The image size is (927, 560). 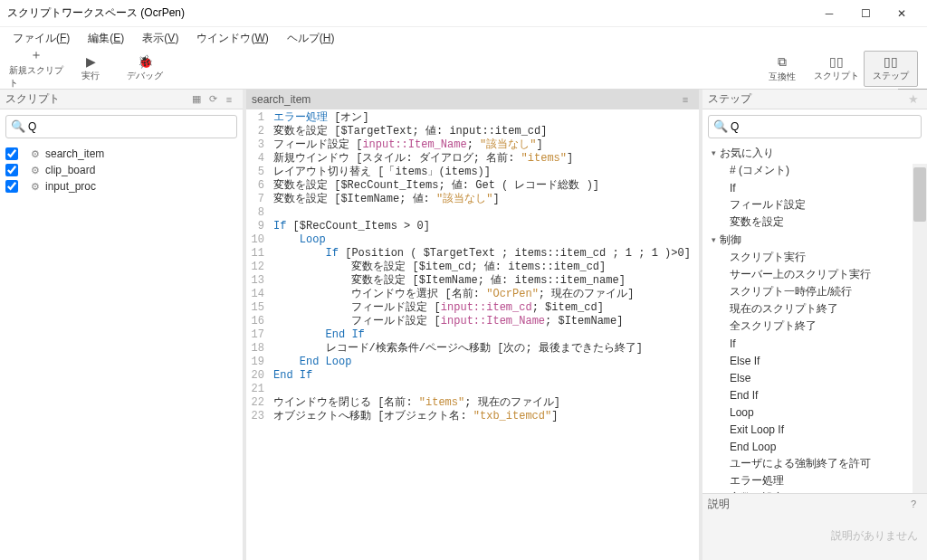 What do you see at coordinates (438, 268) in the screenshot?
I see `code-text: 変数を設定 [$item_cd; 値: items::item_cd]` at bounding box center [438, 268].